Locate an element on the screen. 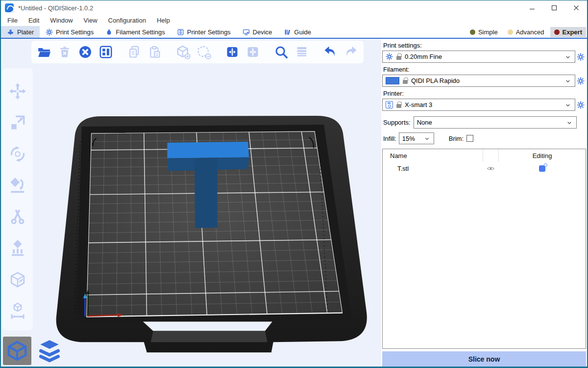 The height and width of the screenshot is (368, 588). title-bar: *Untitled - QIDISlicer-1.0.2 is located at coordinates (294, 8).